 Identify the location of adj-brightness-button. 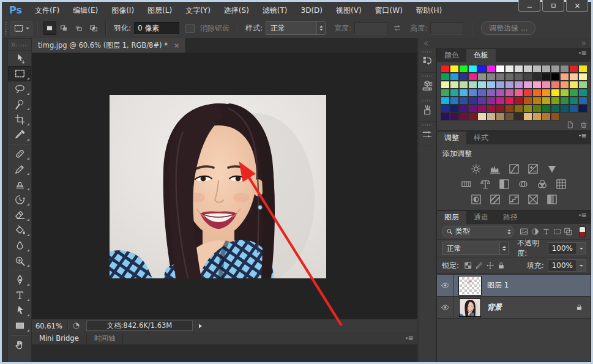
(476, 169).